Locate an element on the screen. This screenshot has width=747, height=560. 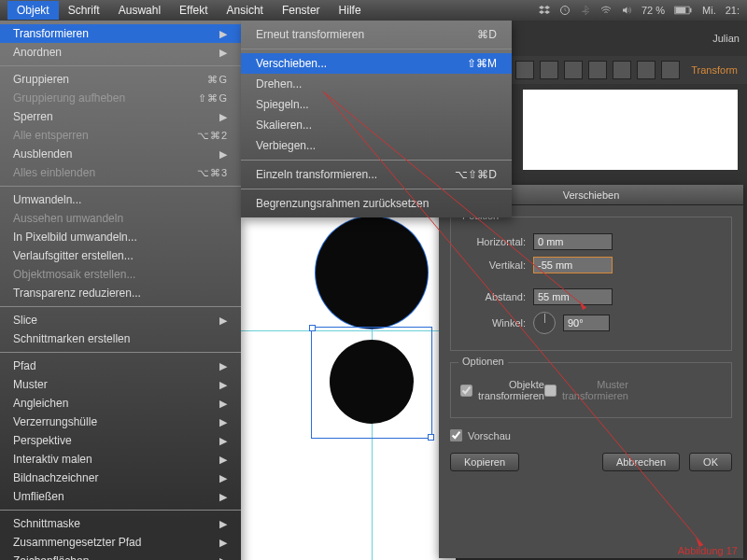
wifi-icon is located at coordinates (606, 10).